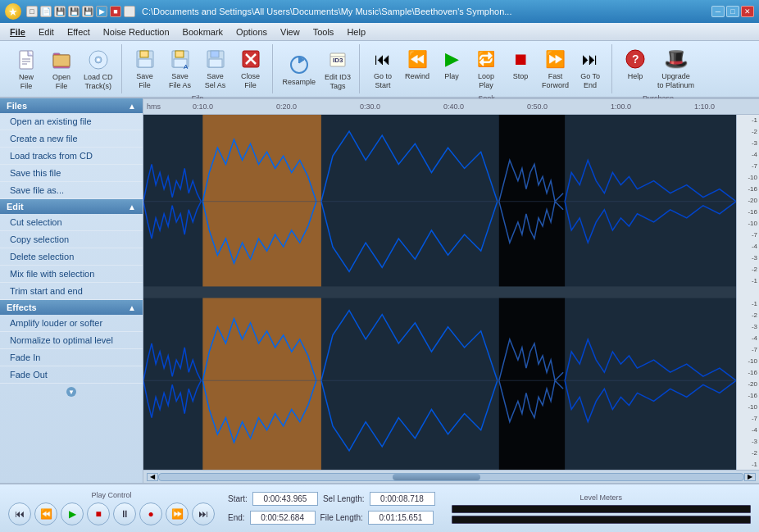  What do you see at coordinates (344, 498) in the screenshot?
I see `sel-length-label: Sel Length:` at bounding box center [344, 498].